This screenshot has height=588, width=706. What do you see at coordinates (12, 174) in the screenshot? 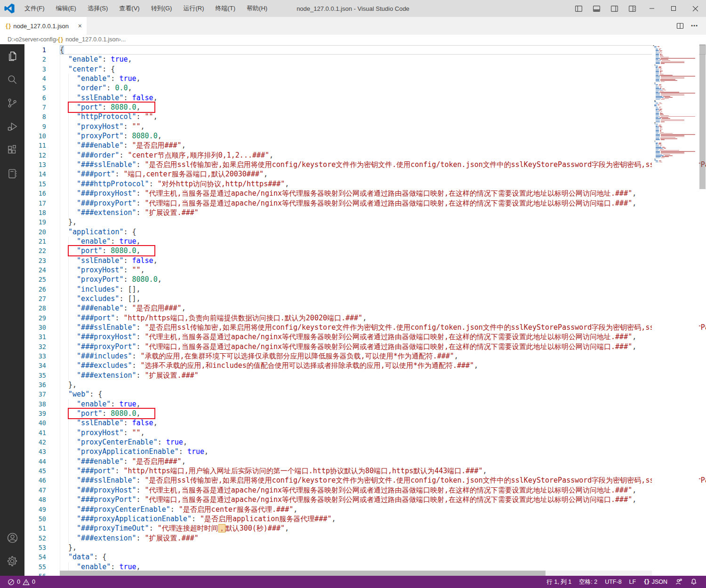
I see `notebook-icon` at bounding box center [12, 174].